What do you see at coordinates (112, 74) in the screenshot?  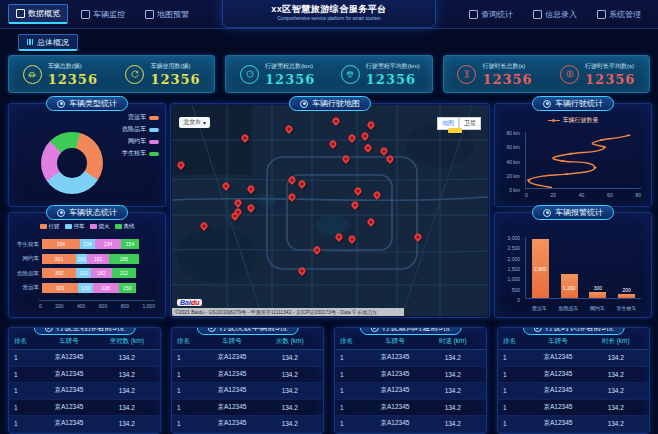 I see `kpi-card: 车辆总数(辆)12356车辆使用数(辆)12356` at bounding box center [112, 74].